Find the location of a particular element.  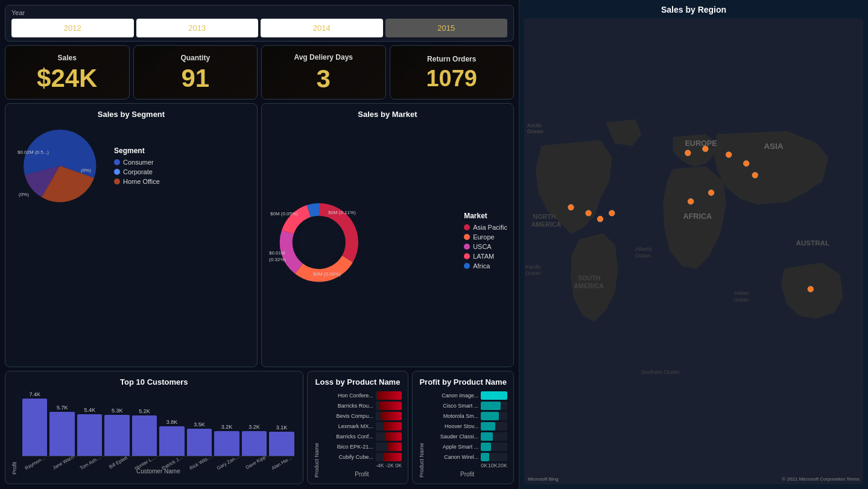

profit-tick-0: 0K is located at coordinates (484, 465).